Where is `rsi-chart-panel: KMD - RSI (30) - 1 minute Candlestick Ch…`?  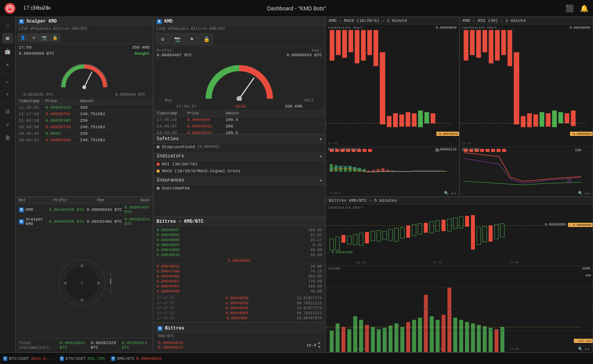
rsi-chart-panel: KMD - RSI (30) - 1 minute Candlestick Ch… is located at coordinates (526, 107).